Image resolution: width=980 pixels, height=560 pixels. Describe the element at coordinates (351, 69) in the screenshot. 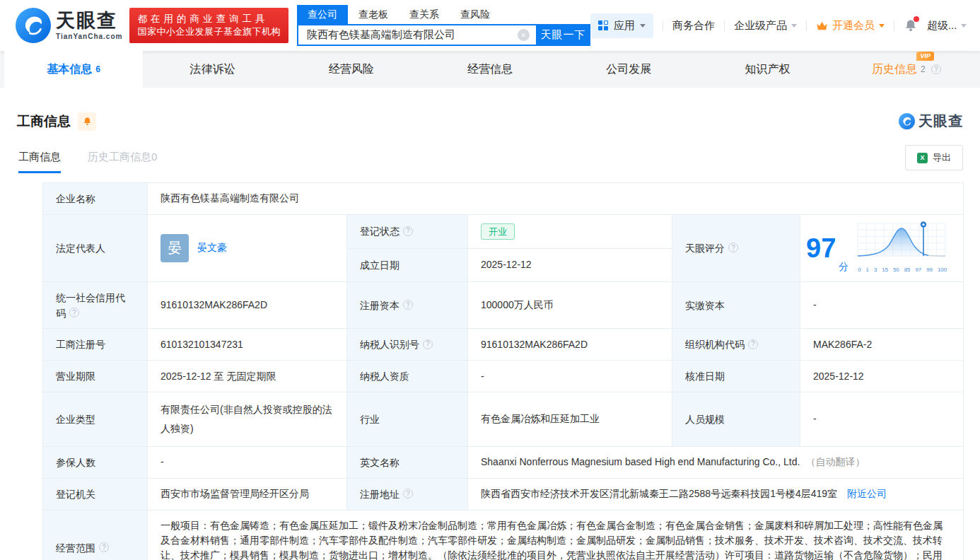

I see `tab-operation-risk: 经营风险` at that location.